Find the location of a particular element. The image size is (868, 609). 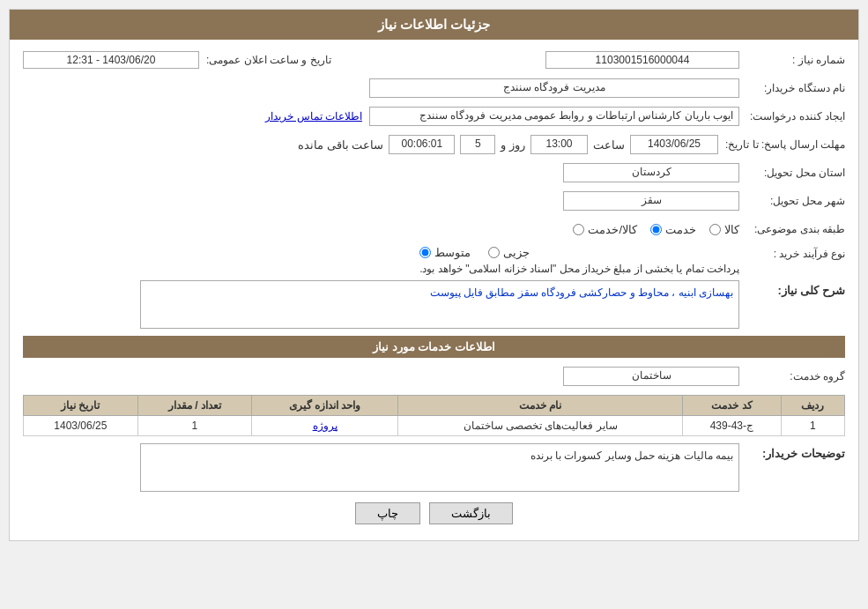

col-header-count: تعداد / مقدار is located at coordinates (195, 405).